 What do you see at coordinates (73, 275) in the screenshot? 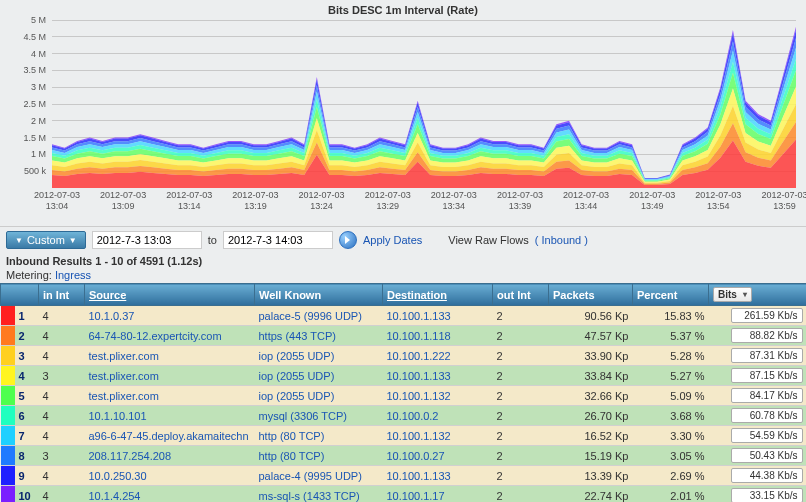
I see `metering-value-link: Ingress` at bounding box center [73, 275].